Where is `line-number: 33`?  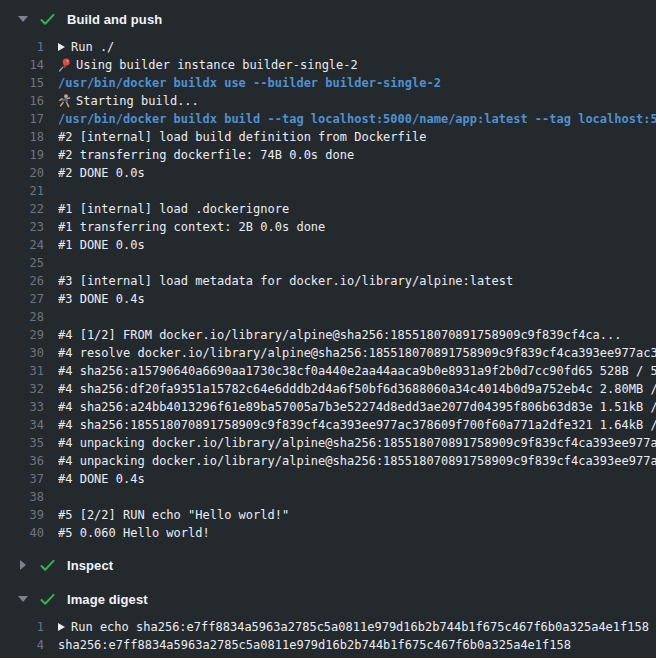 line-number: 33 is located at coordinates (22, 407).